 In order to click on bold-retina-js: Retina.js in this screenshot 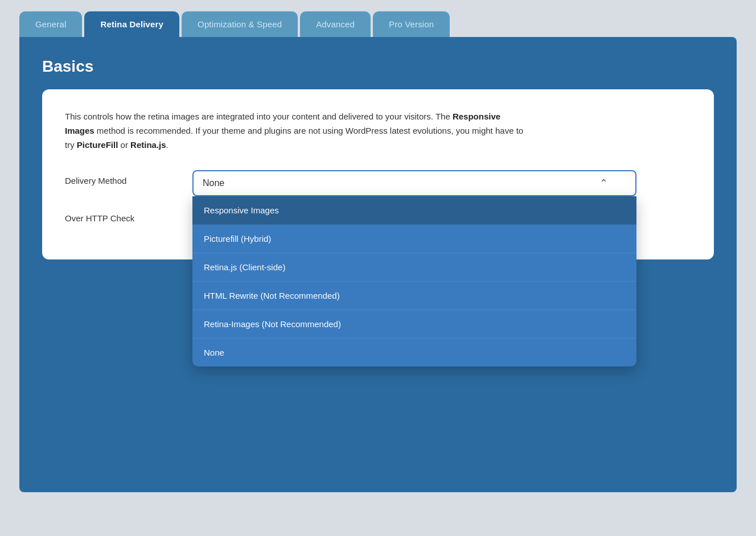, I will do `click(148, 145)`.